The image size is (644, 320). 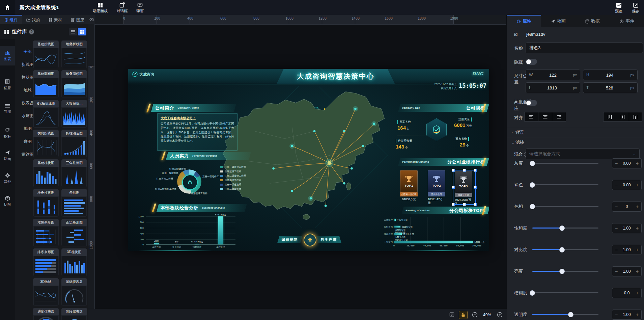 I want to click on card-horizontal-line: 横向折线图, so click(x=46, y=143).